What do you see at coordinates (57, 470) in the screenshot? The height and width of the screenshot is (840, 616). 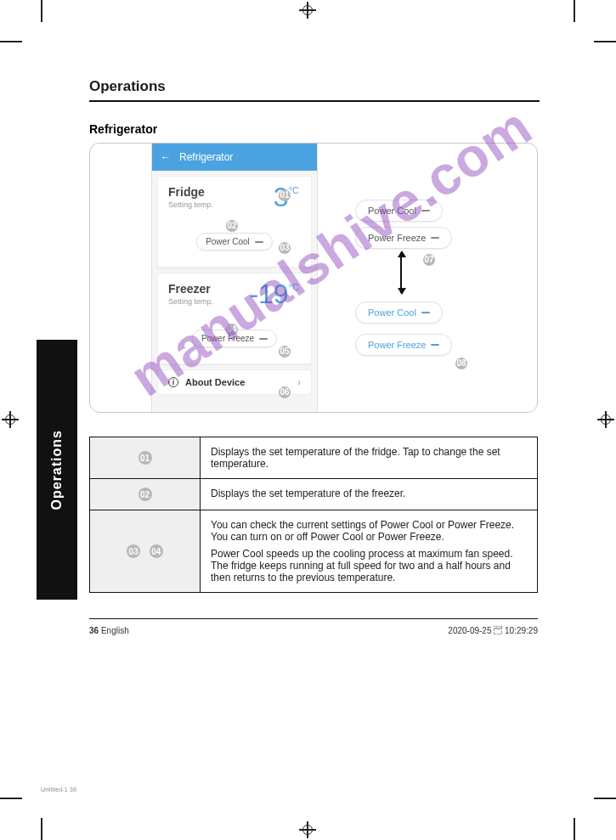 I see `side-tab-label: Operations` at bounding box center [57, 470].